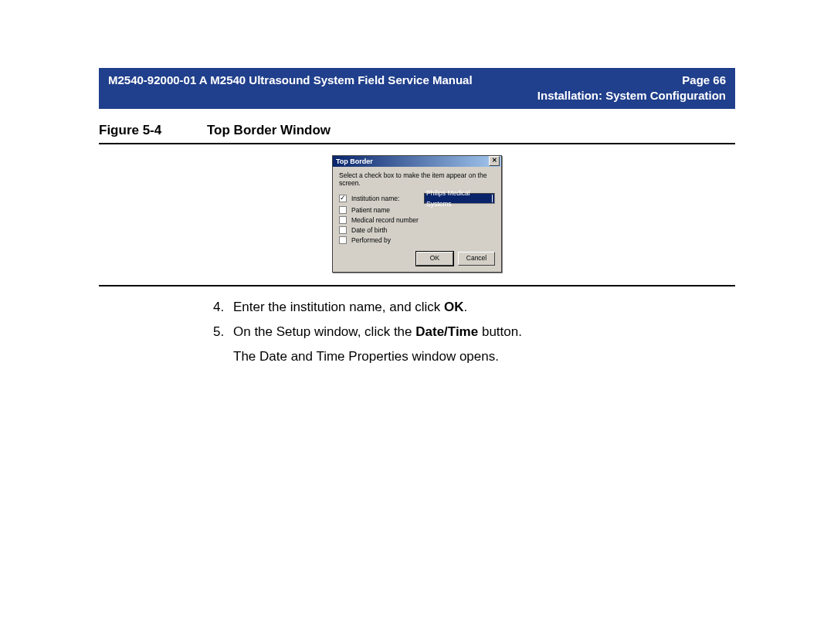  Describe the element at coordinates (704, 80) in the screenshot. I see `page-number: Page 66` at that location.